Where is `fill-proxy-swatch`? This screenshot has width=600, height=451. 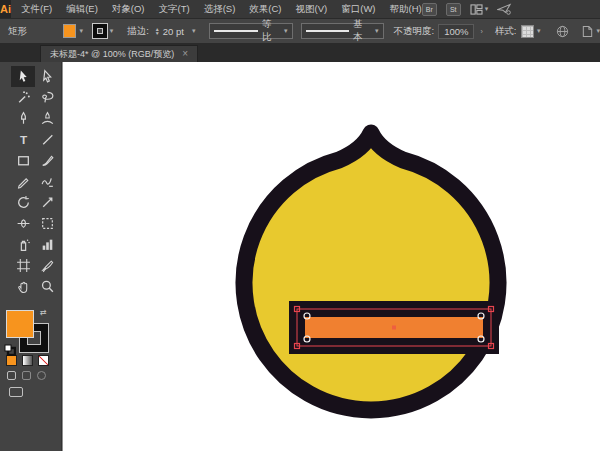
fill-proxy-swatch is located at coordinates (20, 324).